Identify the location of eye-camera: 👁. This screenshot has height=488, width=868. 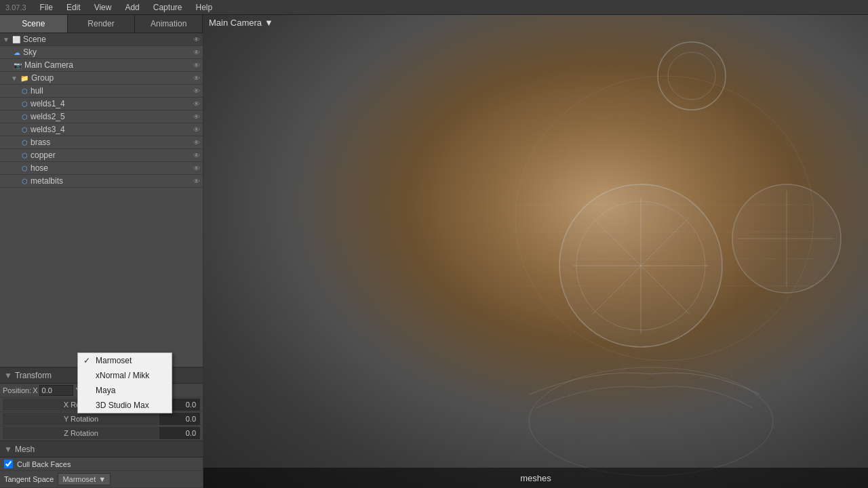
(197, 65).